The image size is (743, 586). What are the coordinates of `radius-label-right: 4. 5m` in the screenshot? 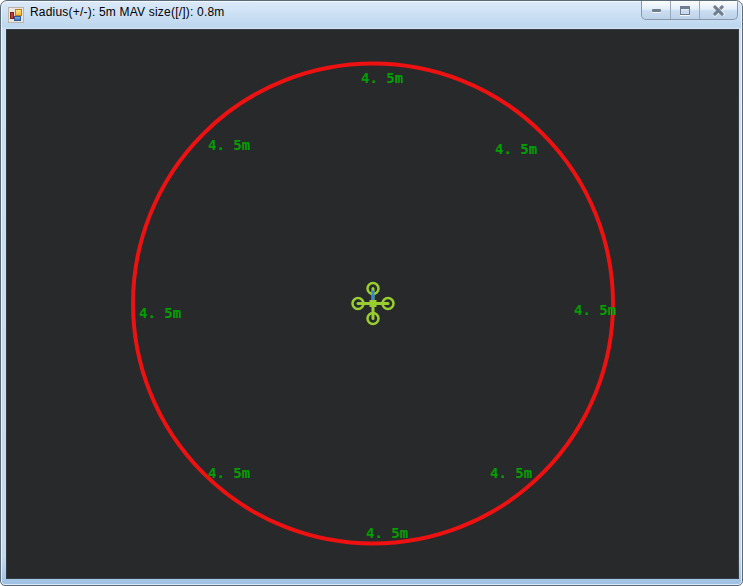 It's located at (595, 310).